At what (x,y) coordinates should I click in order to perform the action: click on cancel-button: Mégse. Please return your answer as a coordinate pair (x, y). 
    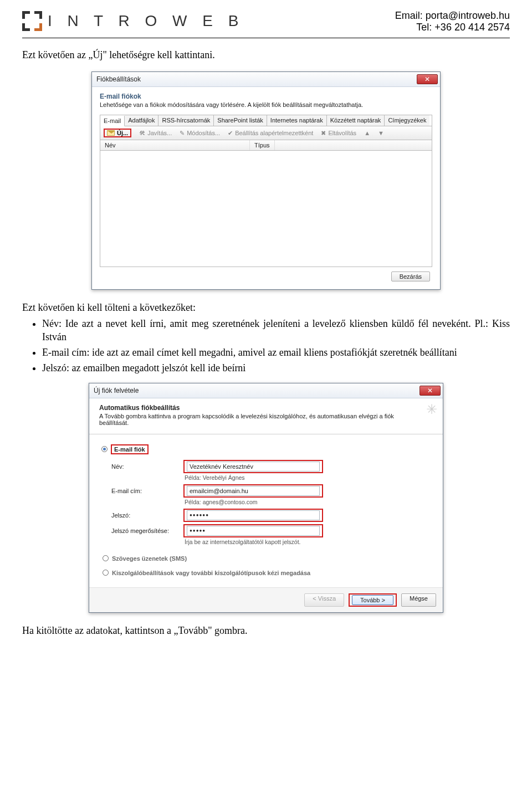
    Looking at the image, I should click on (419, 600).